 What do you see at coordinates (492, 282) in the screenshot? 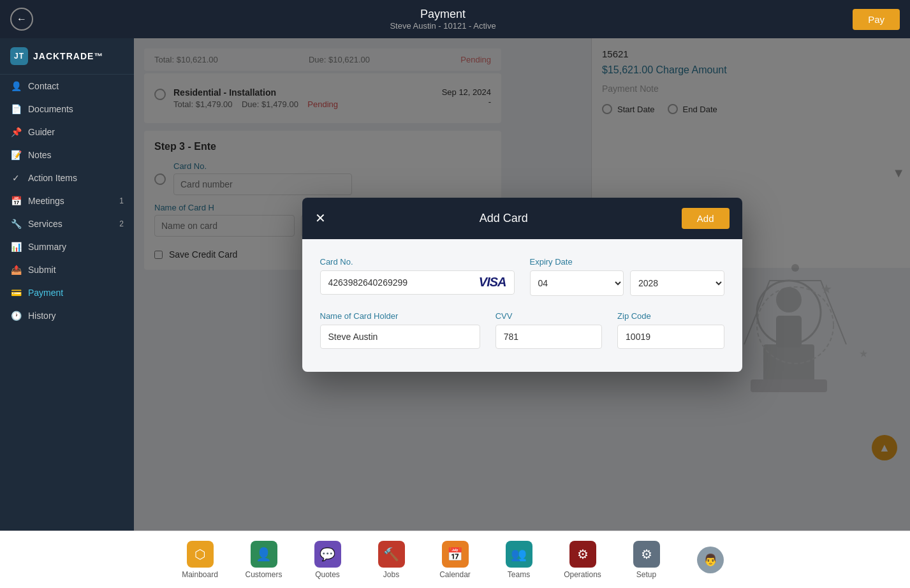
I see `visa-logo: VISA` at bounding box center [492, 282].